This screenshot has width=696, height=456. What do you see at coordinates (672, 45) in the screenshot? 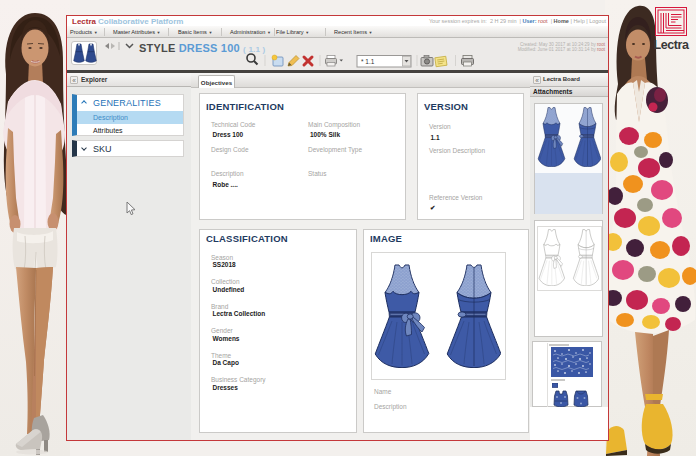
I see `svg-text: Lectra` at bounding box center [672, 45].